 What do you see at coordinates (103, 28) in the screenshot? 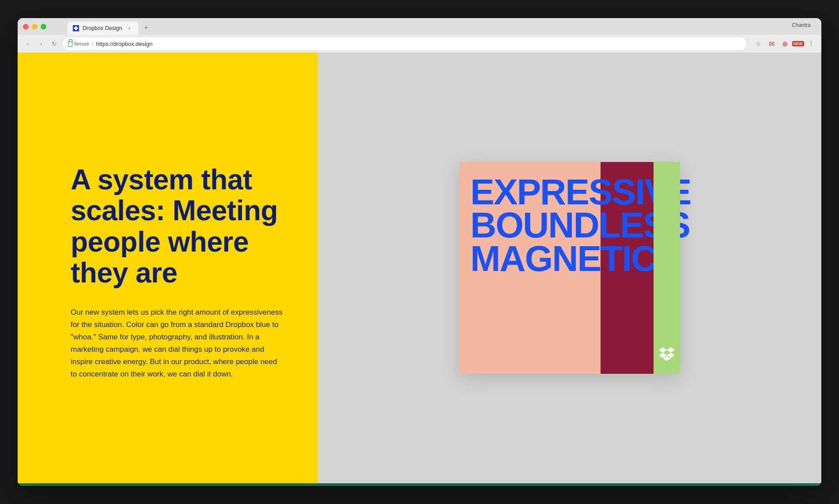
I see `active-tab: Dropbox Design ×` at bounding box center [103, 28].